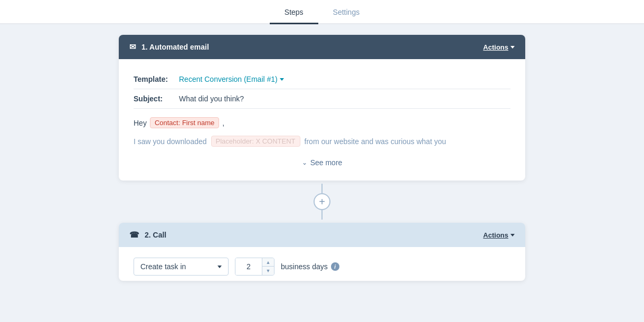 The image size is (644, 322). What do you see at coordinates (140, 123) in the screenshot?
I see `greeting-text: Hey` at bounding box center [140, 123].